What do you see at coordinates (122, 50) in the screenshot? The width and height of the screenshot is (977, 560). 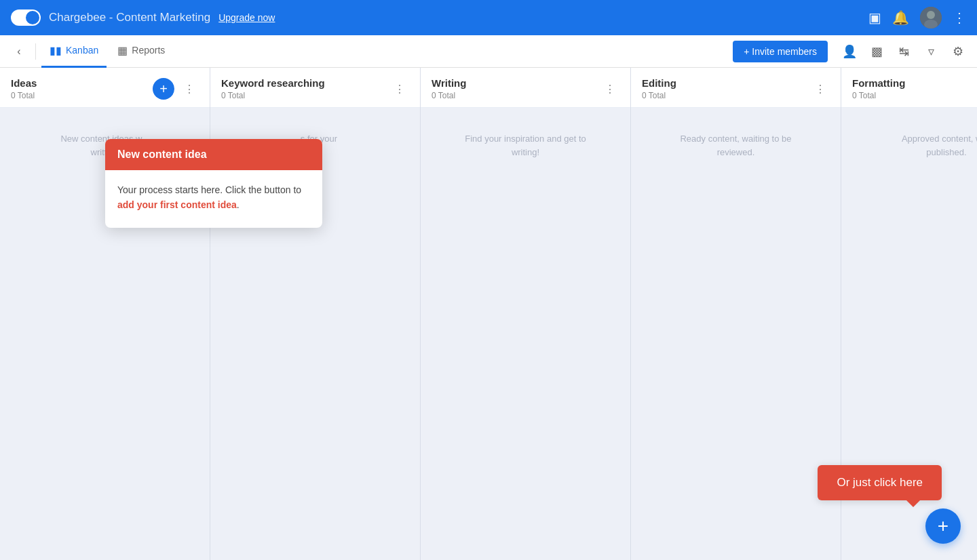 I see `reports-icon: ▦` at bounding box center [122, 50].